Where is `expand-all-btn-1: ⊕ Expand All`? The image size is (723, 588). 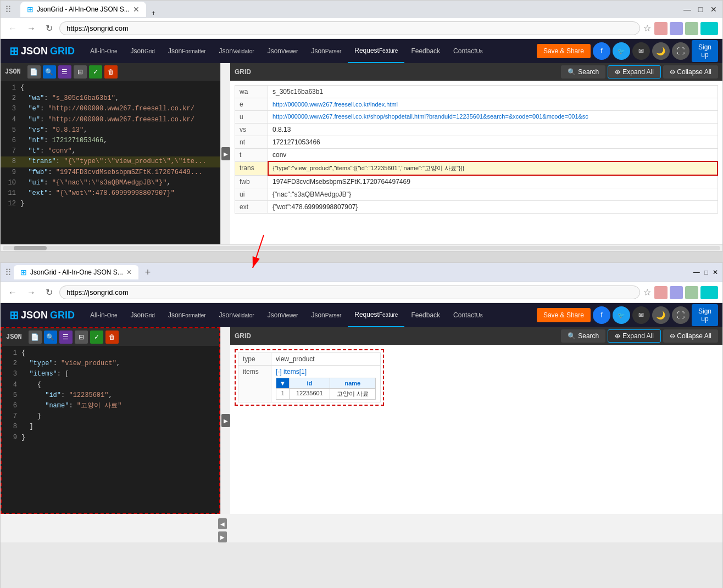 expand-all-btn-1: ⊕ Expand All is located at coordinates (634, 72).